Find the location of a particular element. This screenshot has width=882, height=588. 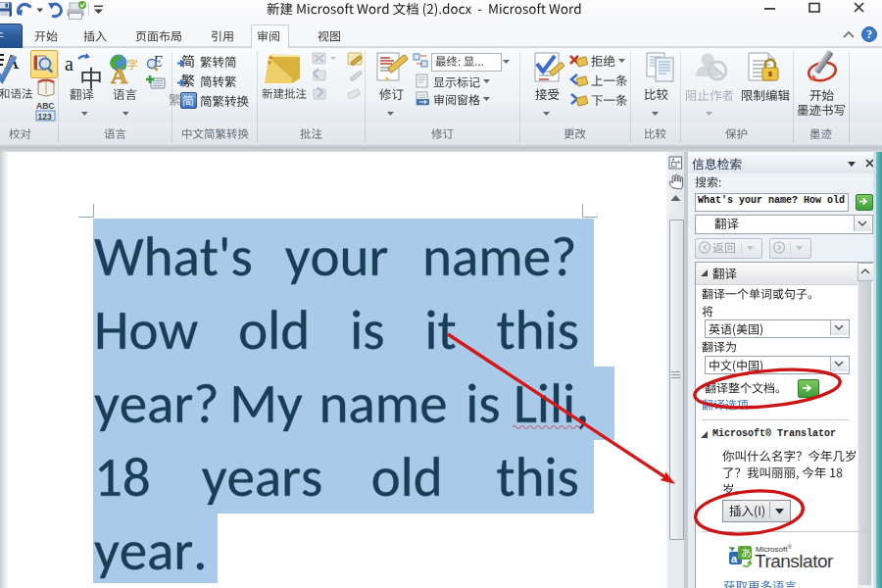

svg-text: 123 is located at coordinates (45, 117).